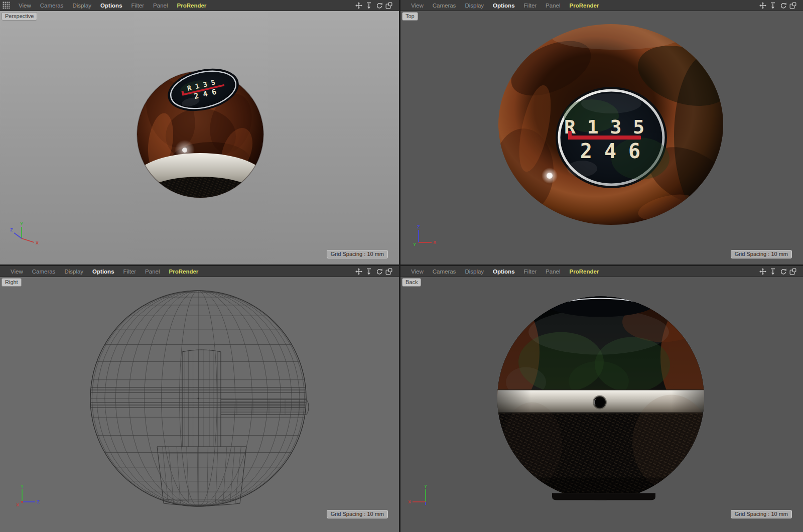 This screenshot has height=532, width=803. I want to click on axis-gizmo: Z X Y, so click(423, 237).